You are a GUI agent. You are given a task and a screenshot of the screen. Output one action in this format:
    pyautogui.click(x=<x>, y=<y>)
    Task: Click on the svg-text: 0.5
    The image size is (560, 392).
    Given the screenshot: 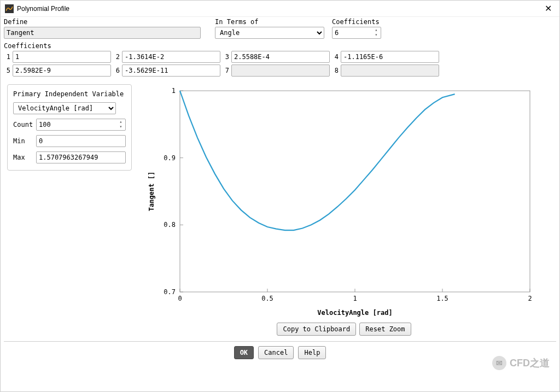 What is the action you would take?
    pyautogui.click(x=267, y=299)
    